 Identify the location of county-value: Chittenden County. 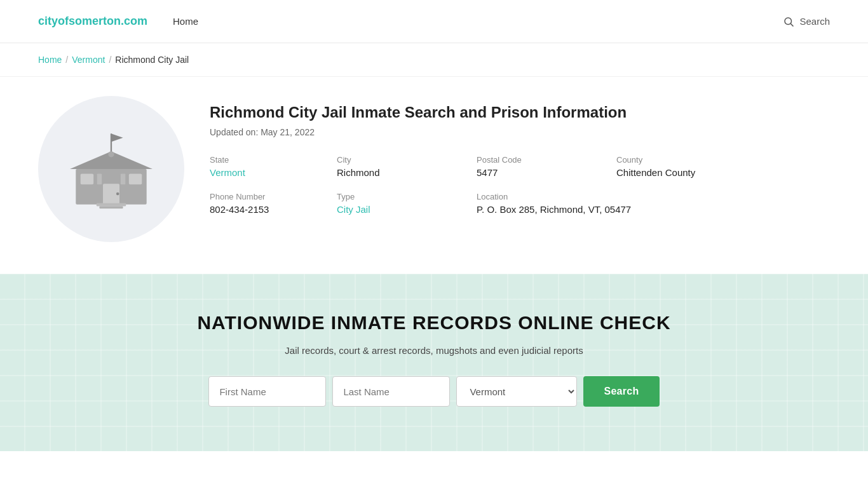
(723, 173).